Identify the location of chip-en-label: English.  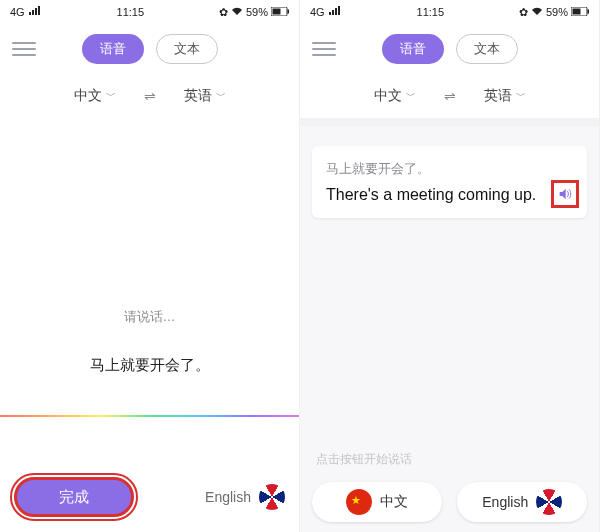
(505, 502).